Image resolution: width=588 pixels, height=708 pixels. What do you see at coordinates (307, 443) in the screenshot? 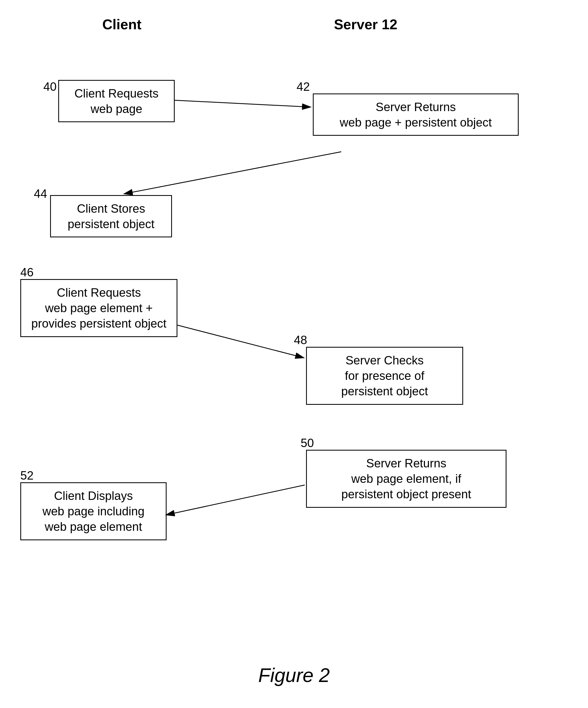
I see `step-number-50: 50` at bounding box center [307, 443].